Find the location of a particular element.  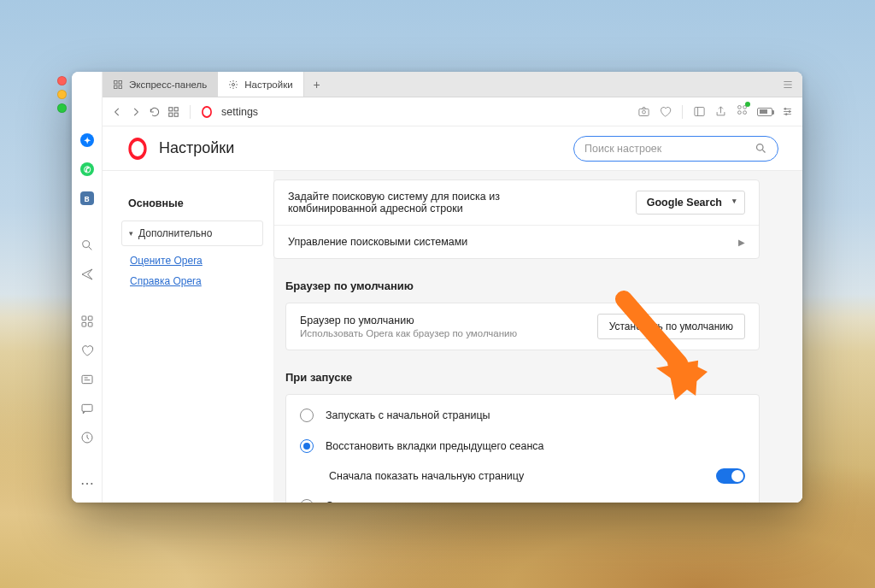

startup-option-start-page: Запускать с начальной страницы is located at coordinates (523, 415).